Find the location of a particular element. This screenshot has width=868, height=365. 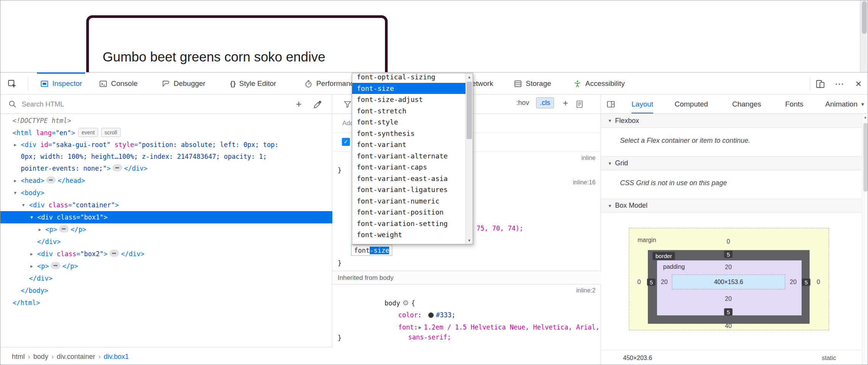

pseudo-class-button: :hov is located at coordinates (523, 103).